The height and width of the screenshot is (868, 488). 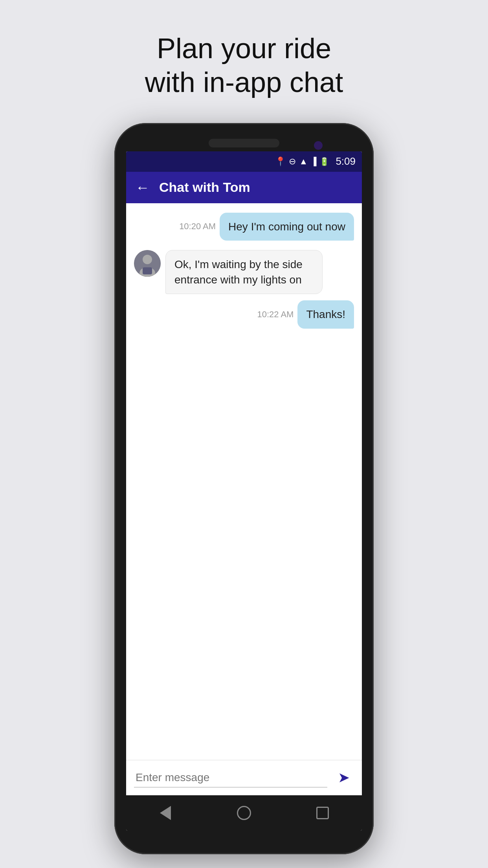 I want to click on message-row-2: Ok, I'm waiting by the side entrance wit…, so click(x=244, y=272).